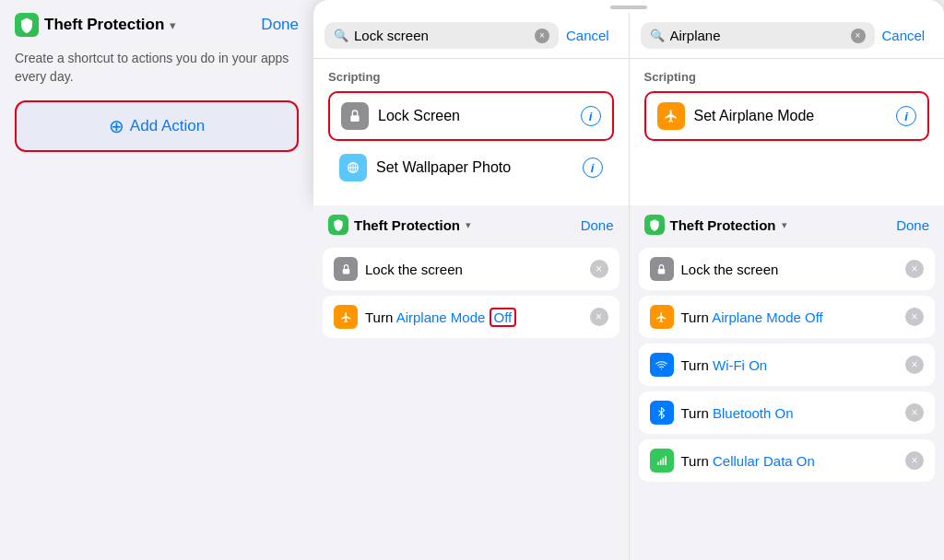  Describe the element at coordinates (471, 269) in the screenshot. I see `workflow-action-lock-left: Lock the screen ×` at that location.